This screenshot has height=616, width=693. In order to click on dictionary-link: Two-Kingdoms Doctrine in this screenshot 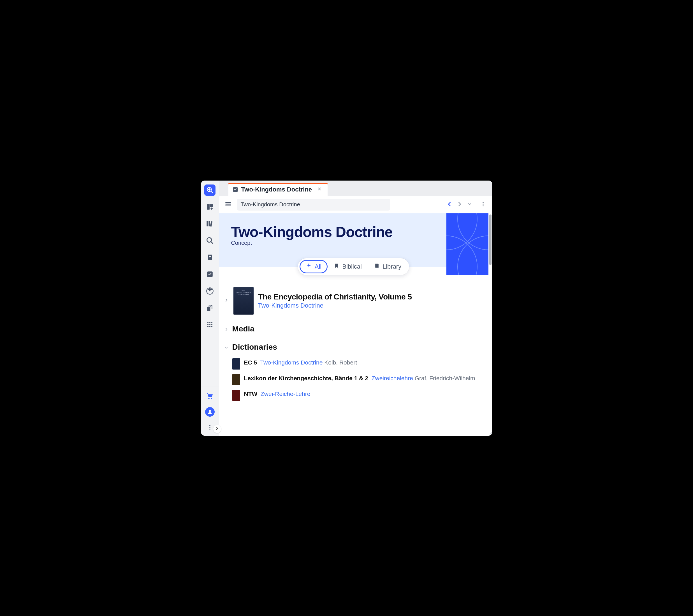, I will do `click(291, 362)`.